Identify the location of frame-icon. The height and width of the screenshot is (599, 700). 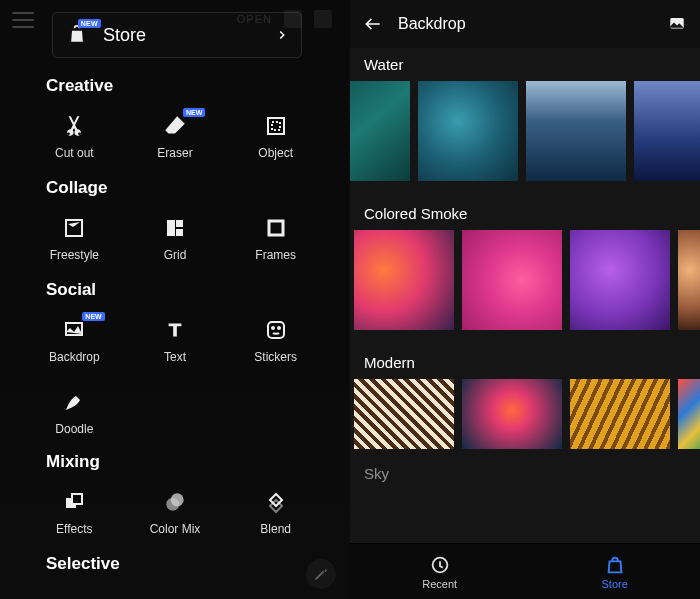
(276, 228).